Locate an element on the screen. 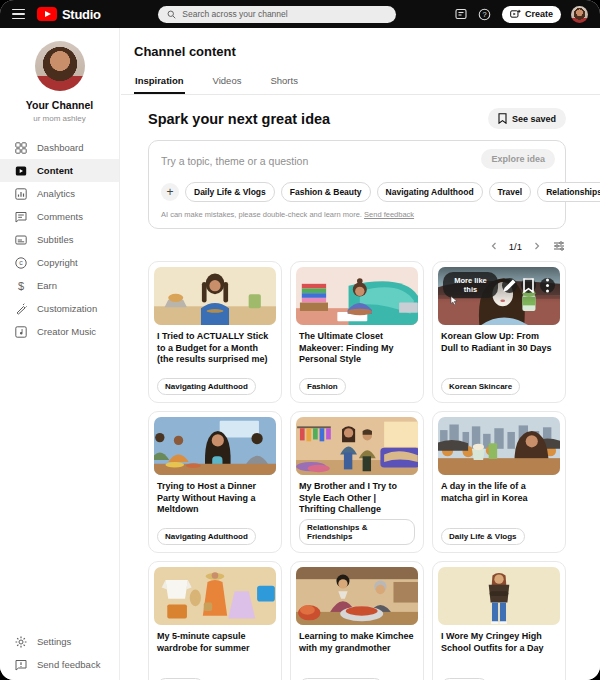  sidebar-item-label: Earn is located at coordinates (47, 286).